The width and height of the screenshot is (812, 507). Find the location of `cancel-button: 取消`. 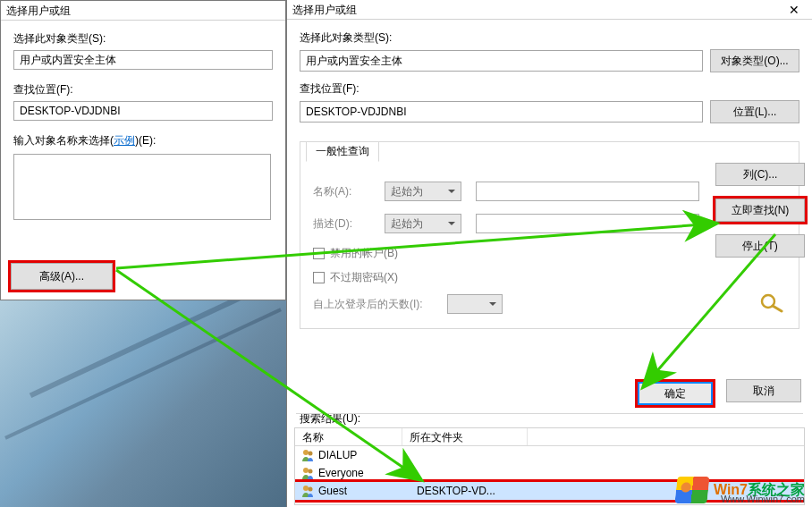

cancel-button: 取消 is located at coordinates (764, 391).